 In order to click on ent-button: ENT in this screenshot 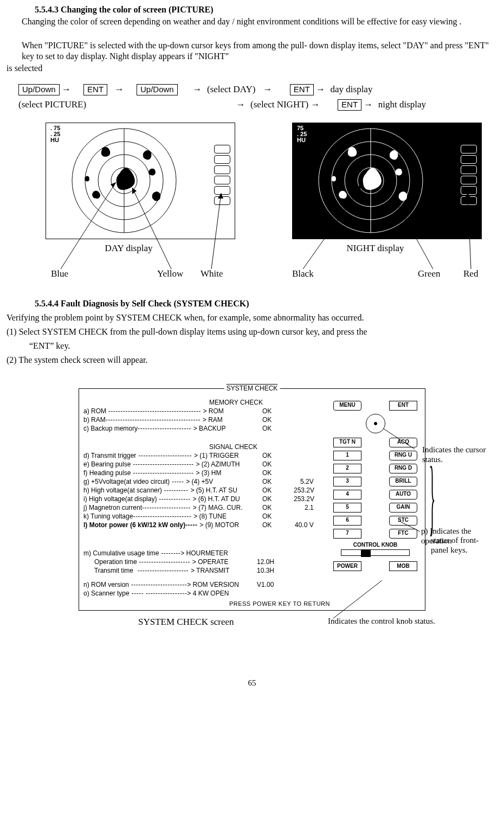, I will do `click(403, 406)`.